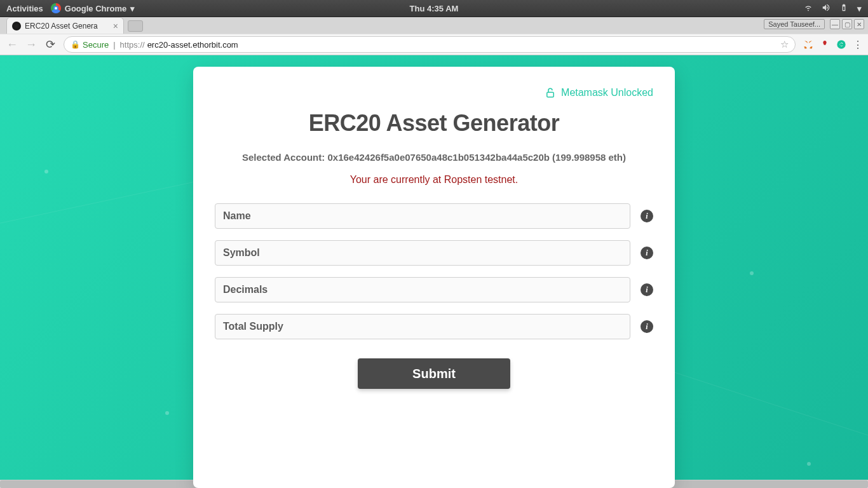 The image size is (868, 488). I want to click on battery-icon, so click(844, 9).